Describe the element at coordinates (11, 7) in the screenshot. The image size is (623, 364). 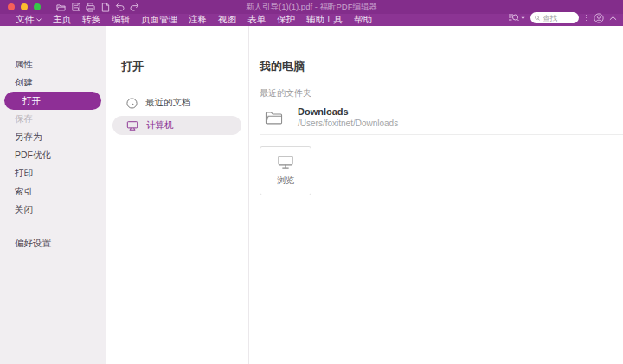
I see `close-window-button` at that location.